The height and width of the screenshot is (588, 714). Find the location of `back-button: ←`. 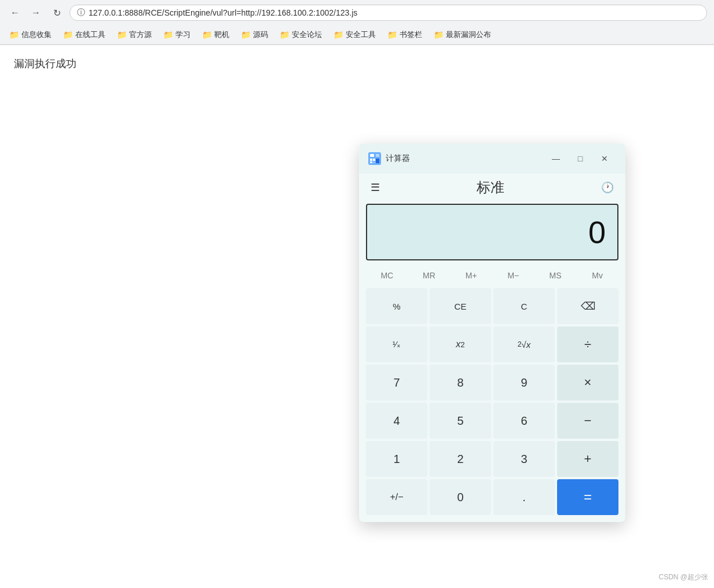

back-button: ← is located at coordinates (15, 13).